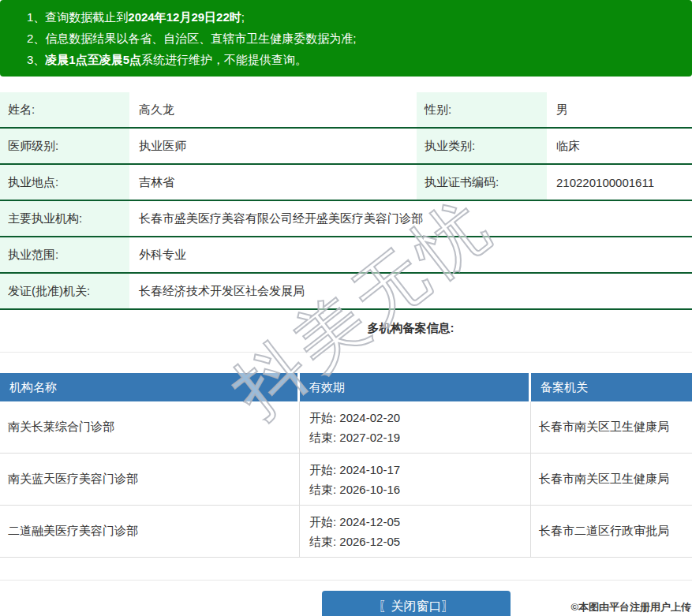 This screenshot has width=692, height=616. I want to click on doctor-level-label: 医师级别:, so click(65, 146).